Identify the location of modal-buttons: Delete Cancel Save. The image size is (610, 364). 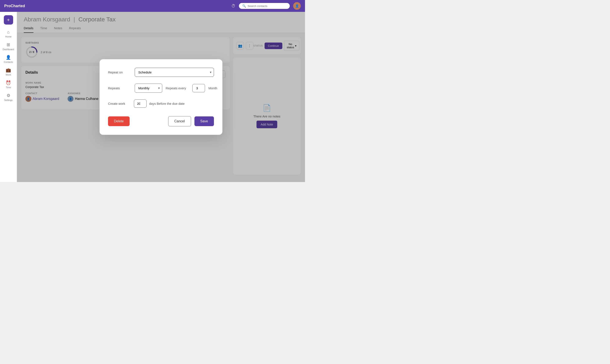
(161, 121).